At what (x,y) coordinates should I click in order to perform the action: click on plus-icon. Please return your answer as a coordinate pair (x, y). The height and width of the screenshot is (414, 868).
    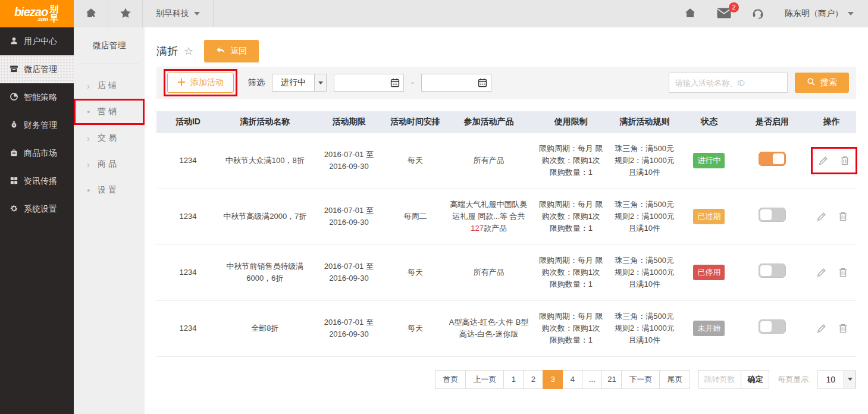
    Looking at the image, I should click on (181, 83).